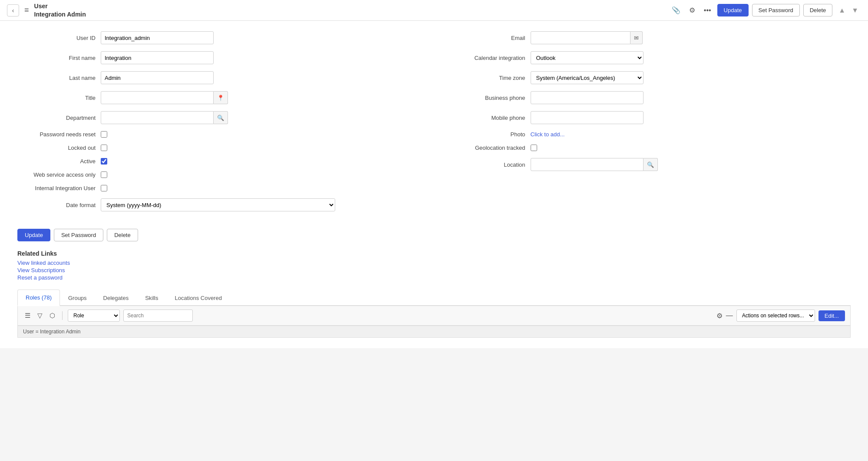 This screenshot has height=461, width=868. What do you see at coordinates (434, 10) in the screenshot?
I see `header: ‹ ≡ User Integration Admin 📎 ⚙ ••• Updat…` at bounding box center [434, 10].